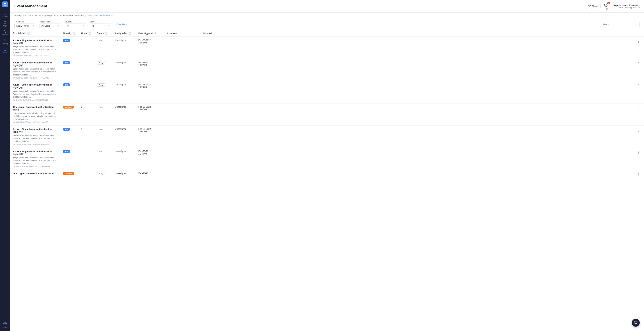  What do you see at coordinates (68, 26) in the screenshot?
I see `severity-value: All` at bounding box center [68, 26].